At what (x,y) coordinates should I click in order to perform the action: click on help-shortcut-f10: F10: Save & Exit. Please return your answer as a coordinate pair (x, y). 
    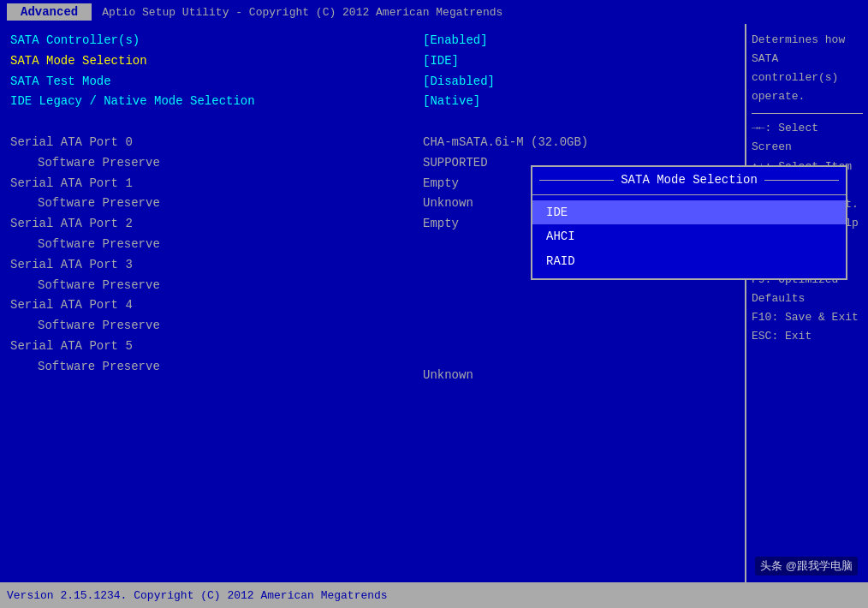
    Looking at the image, I should click on (807, 318).